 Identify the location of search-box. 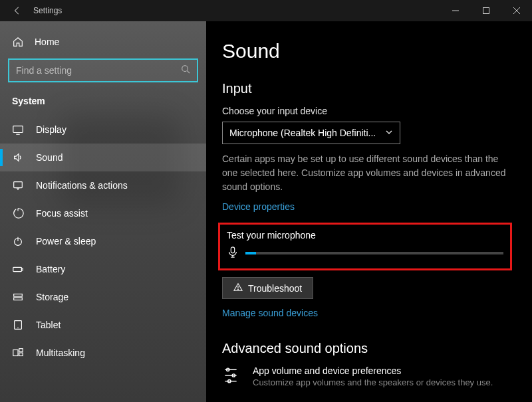
(103, 70).